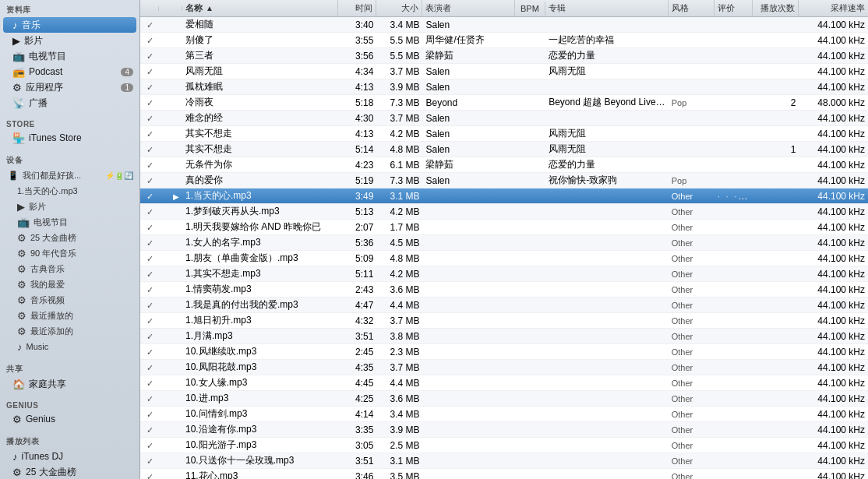 The height and width of the screenshot is (479, 868). I want to click on table-row: ✓ 10.问情剑.mp3 4:14 3.4 MB Other 44.100 kH…, so click(504, 414).